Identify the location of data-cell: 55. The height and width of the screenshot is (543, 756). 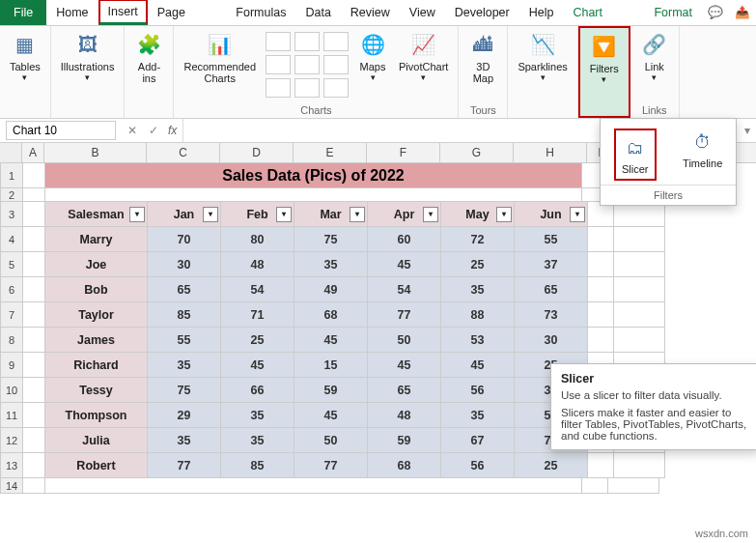
(184, 340).